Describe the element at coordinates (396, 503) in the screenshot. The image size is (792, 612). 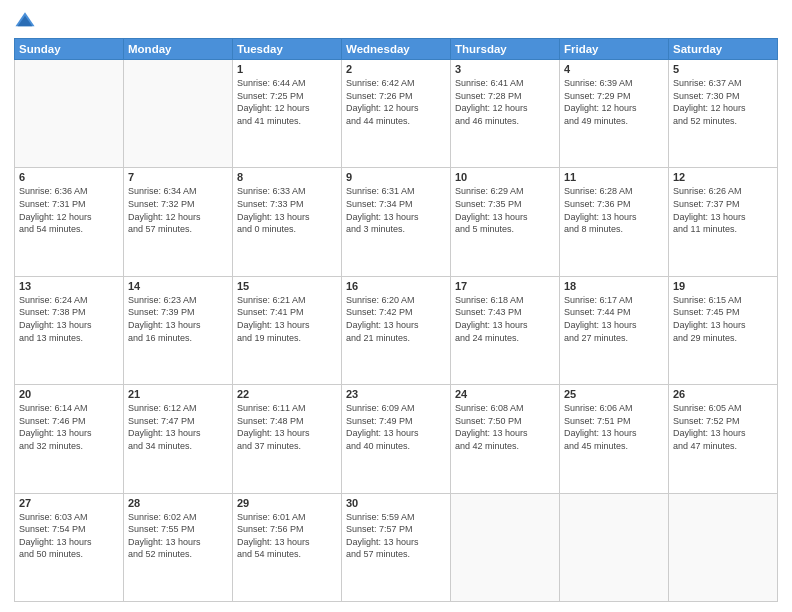
I see `day-number: 30` at that location.